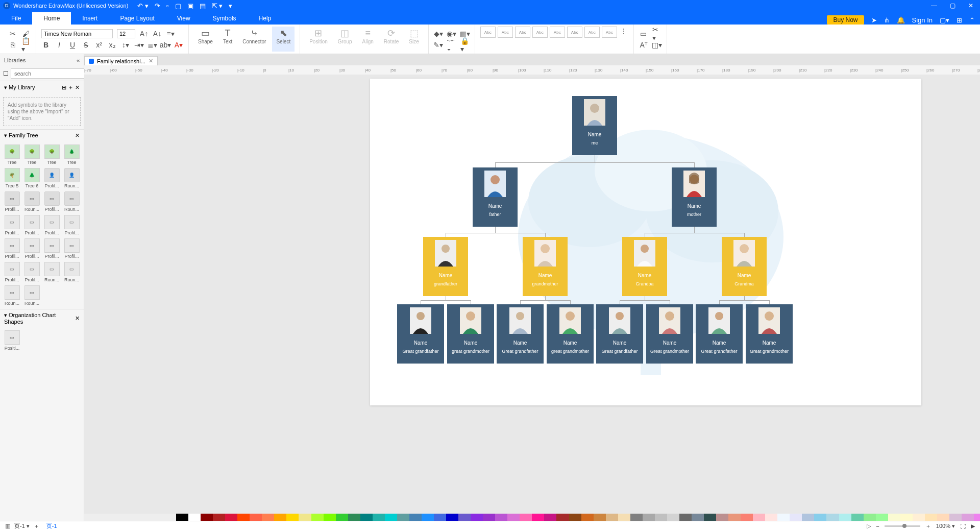 The height and width of the screenshot is (531, 980). What do you see at coordinates (887, 20) in the screenshot?
I see `share-icon: ⋔` at bounding box center [887, 20].